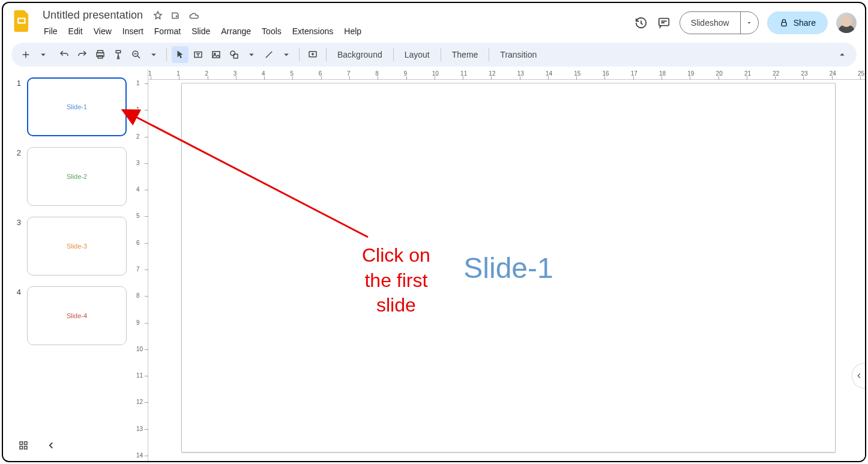 The width and height of the screenshot is (868, 464). I want to click on paint-format-button, so click(118, 55).